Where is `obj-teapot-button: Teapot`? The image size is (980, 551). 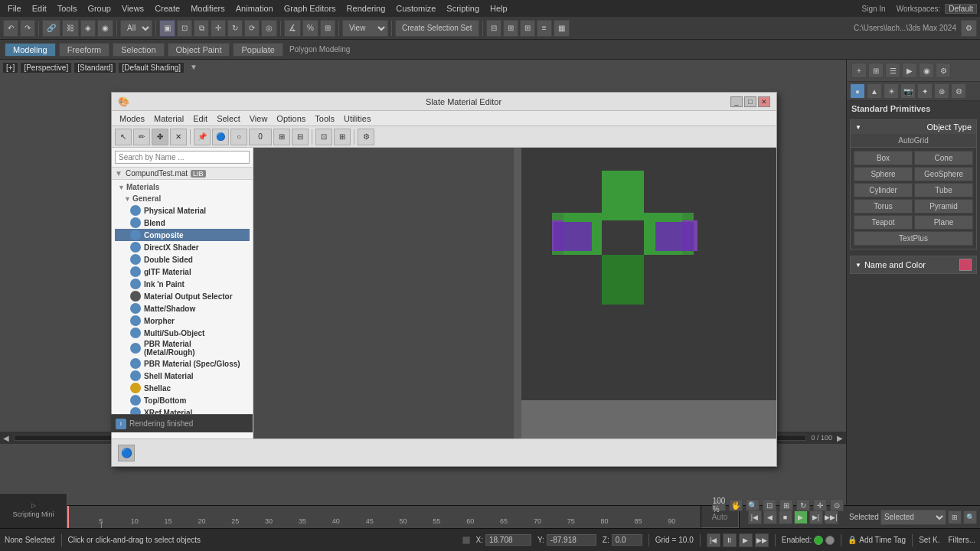 obj-teapot-button: Teapot is located at coordinates (884, 222).